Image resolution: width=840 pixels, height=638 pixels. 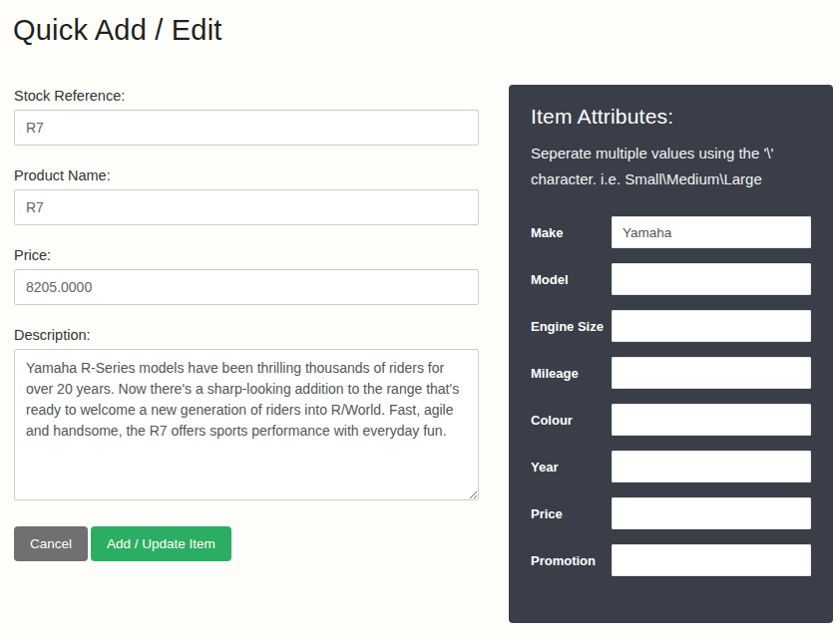 What do you see at coordinates (51, 544) in the screenshot?
I see `cancel-button: Cancel` at bounding box center [51, 544].